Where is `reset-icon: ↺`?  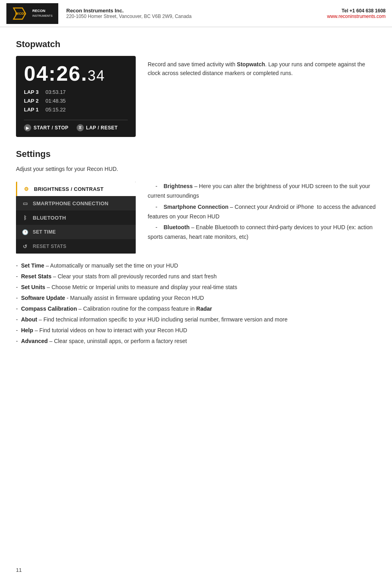 reset-icon: ↺ is located at coordinates (25, 246).